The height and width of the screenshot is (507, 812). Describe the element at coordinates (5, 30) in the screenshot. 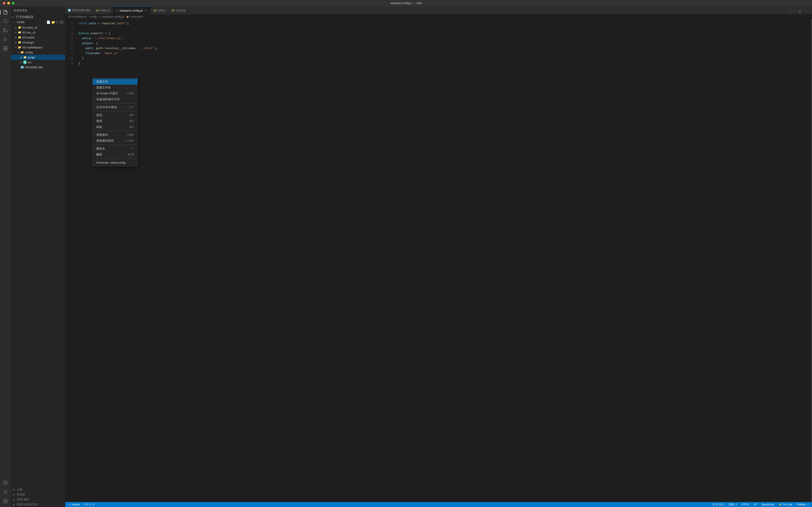

I see `activity-source-control` at that location.